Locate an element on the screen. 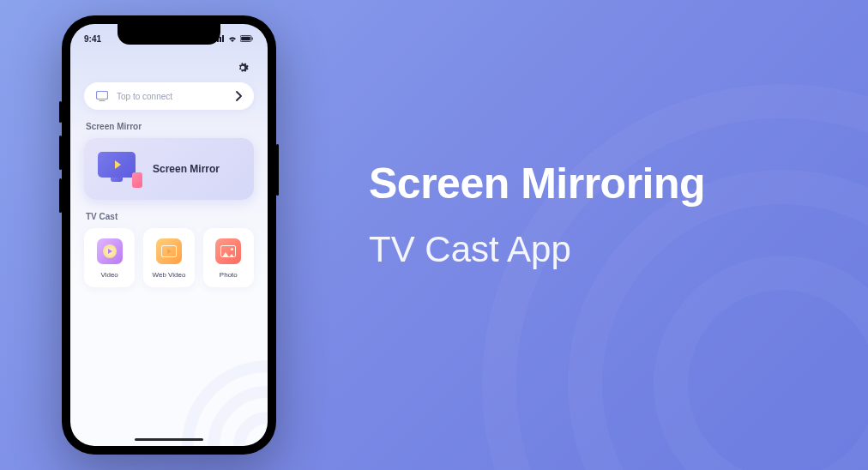 The image size is (868, 470). cast-webvideo-label: Web Video is located at coordinates (170, 274).